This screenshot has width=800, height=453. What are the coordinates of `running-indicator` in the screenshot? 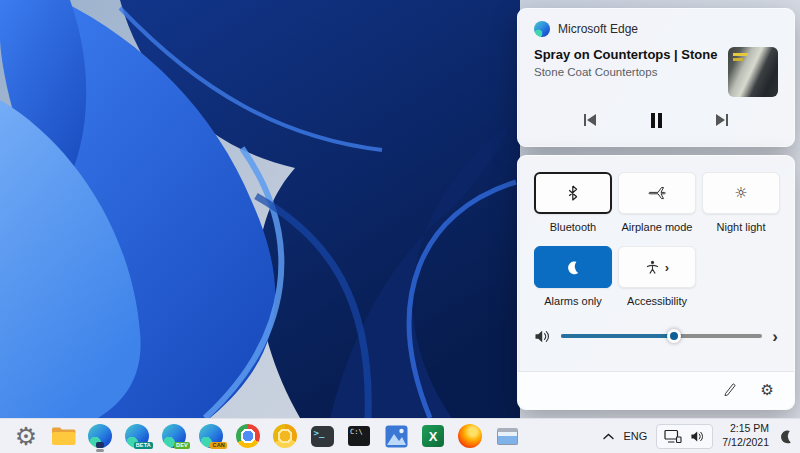 It's located at (100, 450).